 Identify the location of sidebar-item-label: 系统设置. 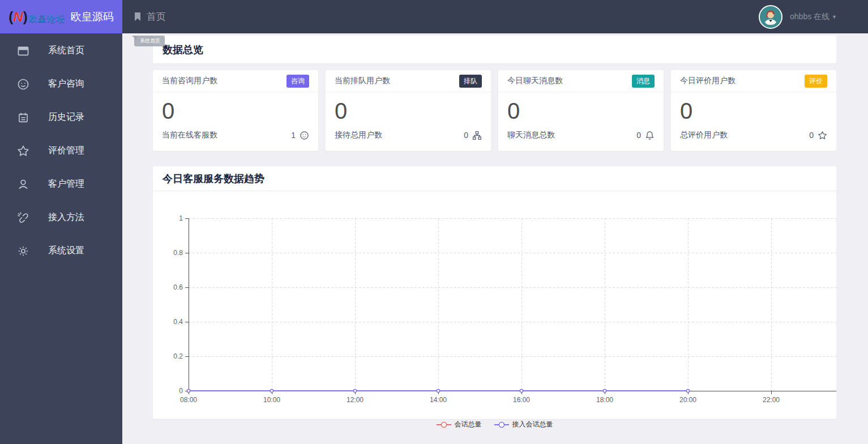
(66, 251).